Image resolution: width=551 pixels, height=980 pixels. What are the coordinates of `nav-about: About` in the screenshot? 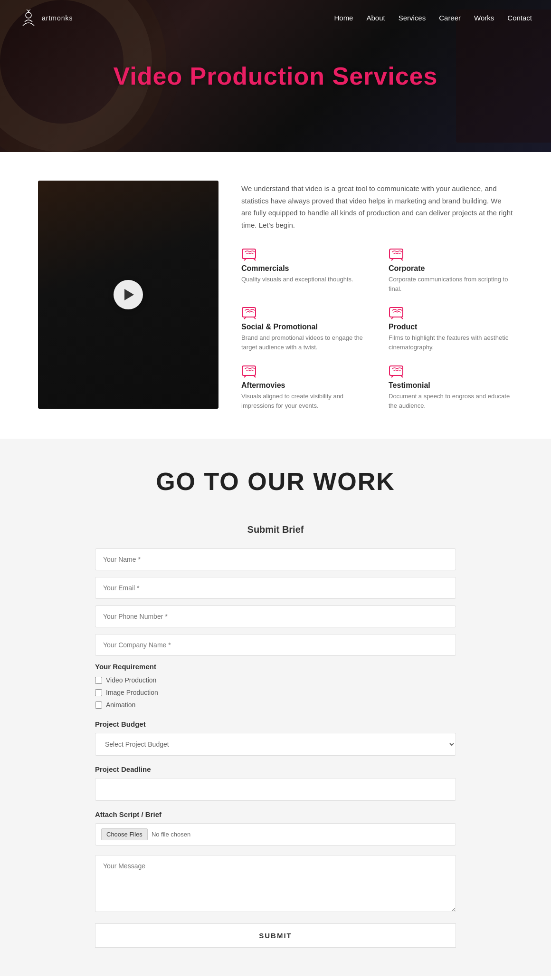 It's located at (375, 18).